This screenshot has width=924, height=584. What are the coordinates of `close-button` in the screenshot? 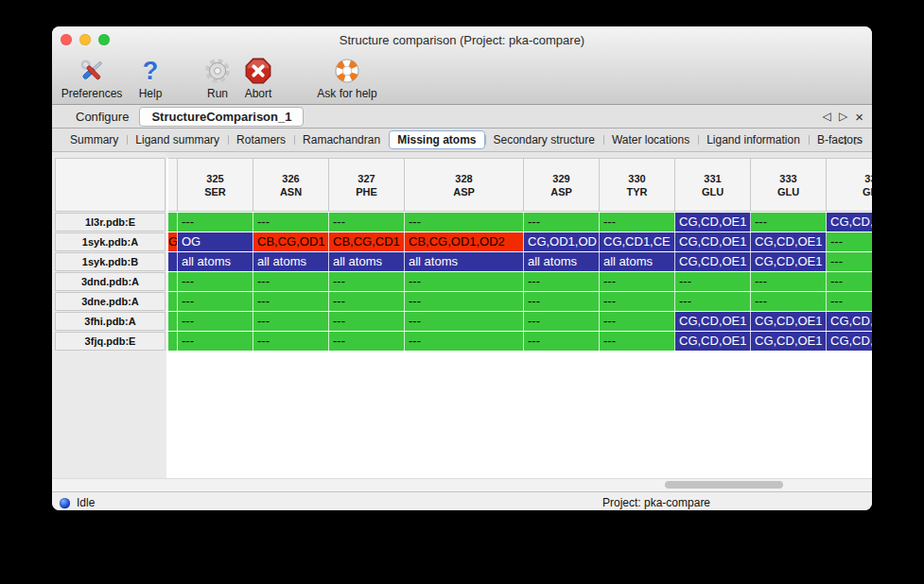 It's located at (66, 40).